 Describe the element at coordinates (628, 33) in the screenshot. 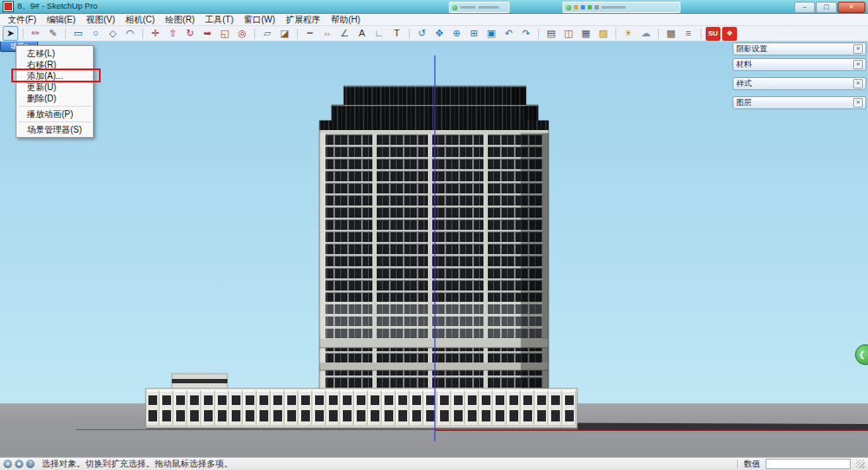

I see `shadows-icon: ☀` at that location.